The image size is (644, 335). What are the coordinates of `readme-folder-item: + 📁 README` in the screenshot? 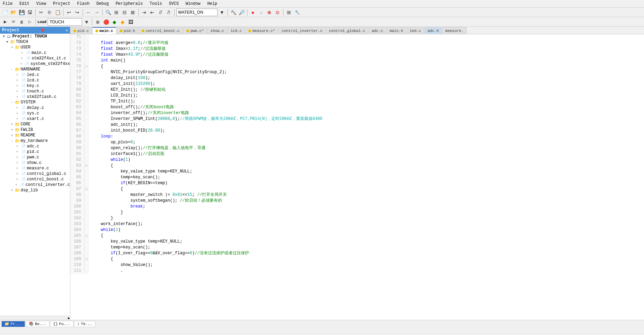 It's located at (35, 135).